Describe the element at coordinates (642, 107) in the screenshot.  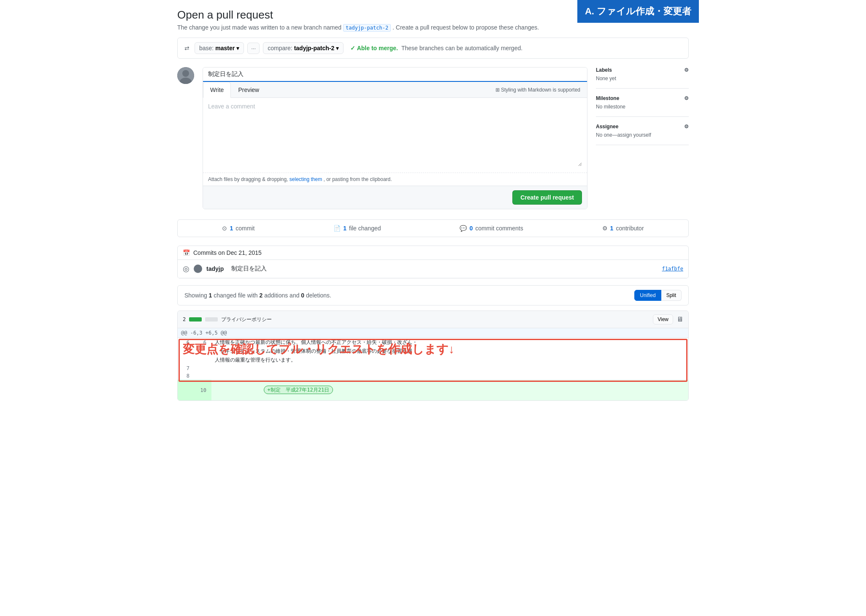
I see `sidebar-milestone-value: No milestone` at that location.